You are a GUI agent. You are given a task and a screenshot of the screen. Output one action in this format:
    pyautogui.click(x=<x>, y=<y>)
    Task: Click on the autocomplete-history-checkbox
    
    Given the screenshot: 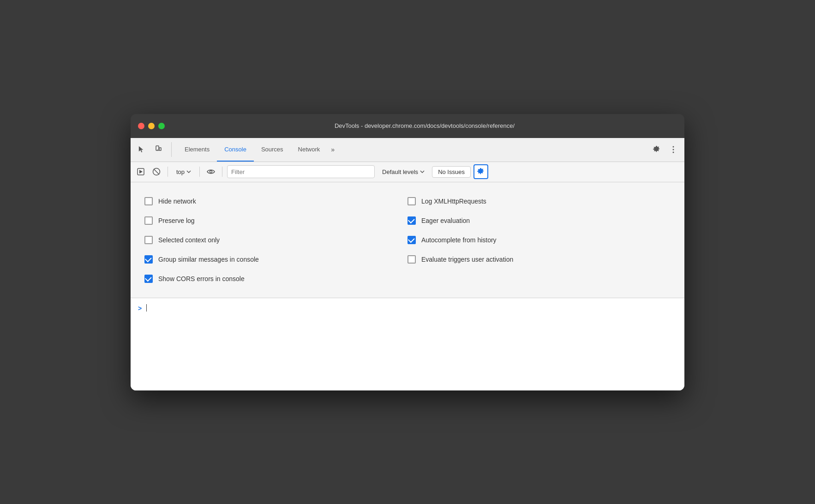 What is the action you would take?
    pyautogui.click(x=412, y=240)
    